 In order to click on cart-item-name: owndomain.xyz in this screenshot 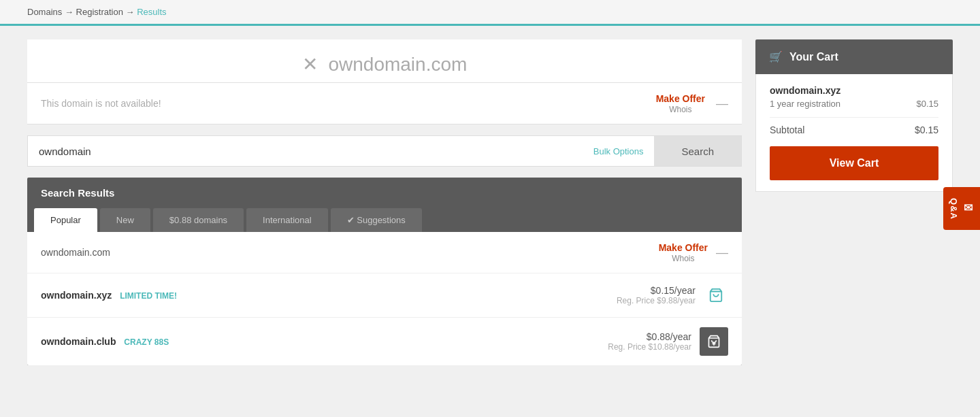, I will do `click(854, 90)`.